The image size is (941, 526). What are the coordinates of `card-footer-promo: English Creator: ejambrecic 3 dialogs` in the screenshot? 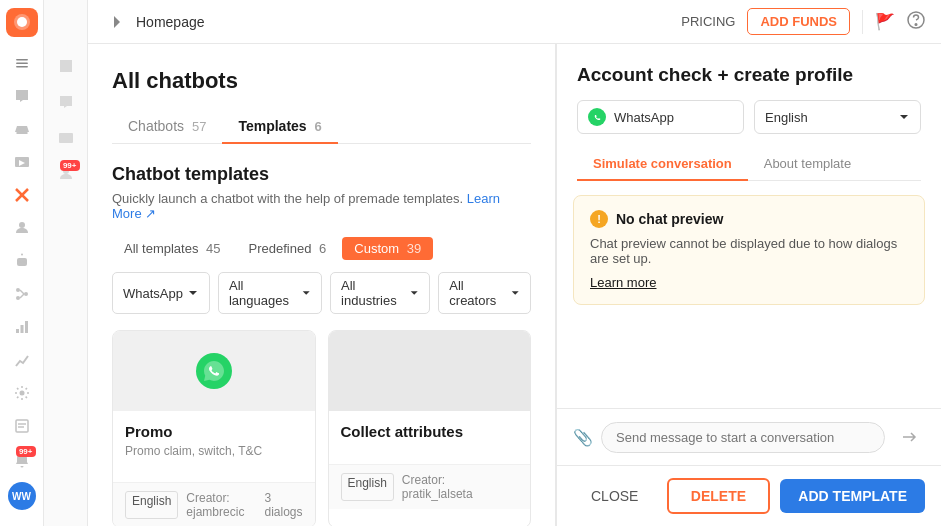 It's located at (214, 504).